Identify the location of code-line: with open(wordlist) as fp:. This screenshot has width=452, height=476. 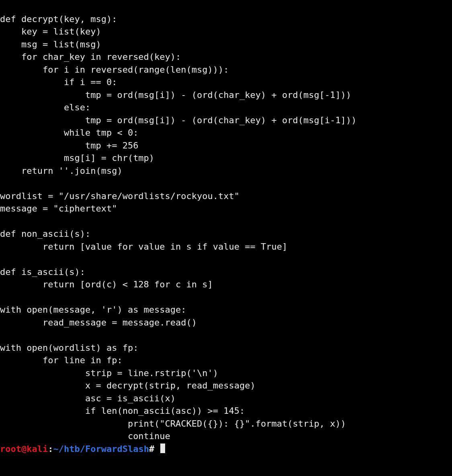
(69, 348).